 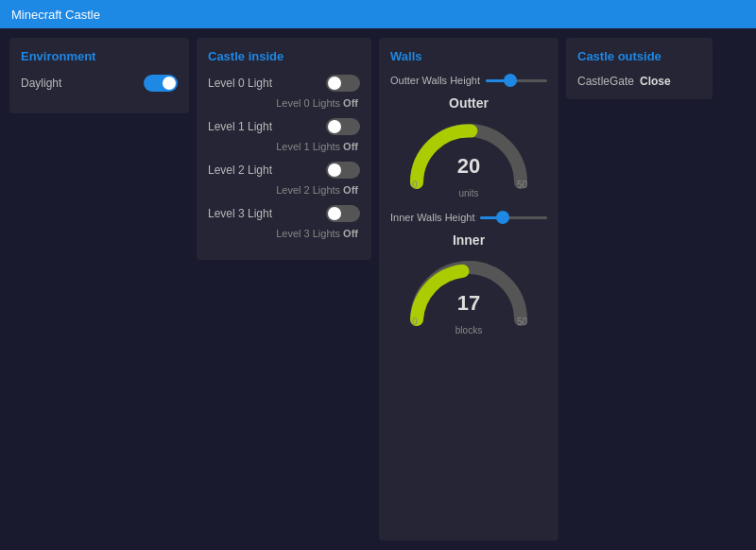 What do you see at coordinates (415, 185) in the screenshot?
I see `outter-gauge-min: 0` at bounding box center [415, 185].